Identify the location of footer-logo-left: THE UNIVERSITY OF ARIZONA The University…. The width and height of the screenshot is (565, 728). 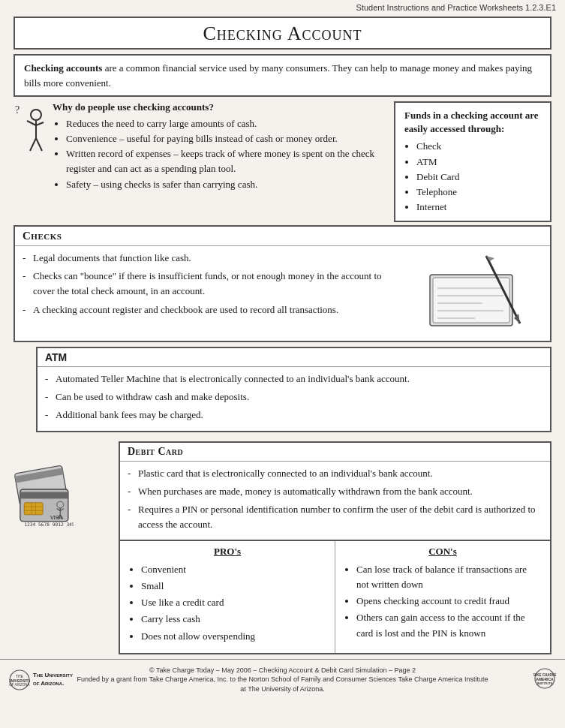
(43, 680).